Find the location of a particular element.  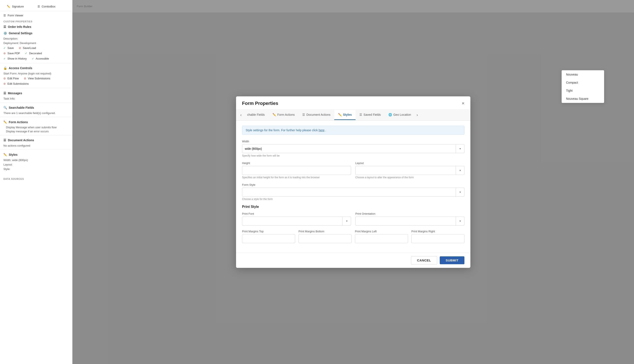

general-settings-icon: ⚙️ is located at coordinates (5, 33).